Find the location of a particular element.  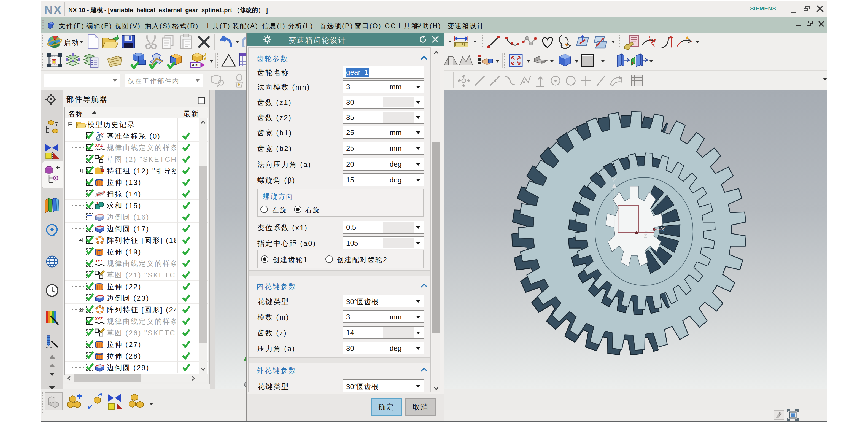

svg-text: Z is located at coordinates (646, 236).